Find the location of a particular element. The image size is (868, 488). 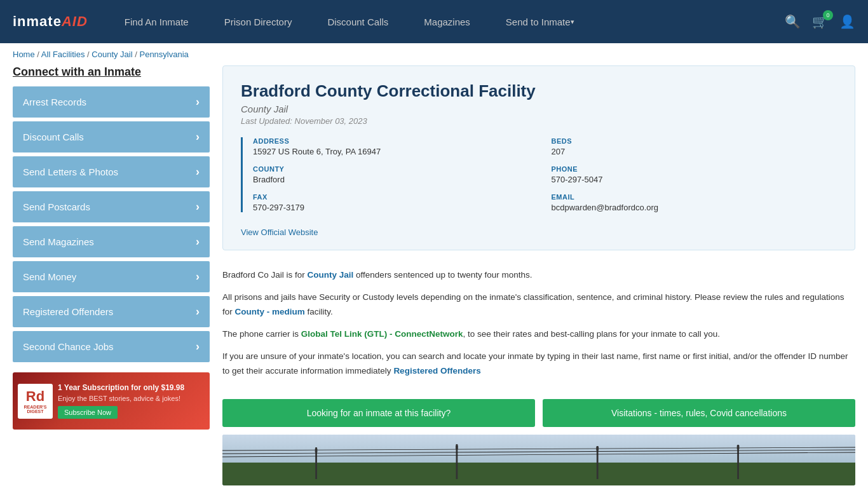

sidebar-ad: Rd READER'S DIGEST 1 Year Subscription f… is located at coordinates (111, 401).